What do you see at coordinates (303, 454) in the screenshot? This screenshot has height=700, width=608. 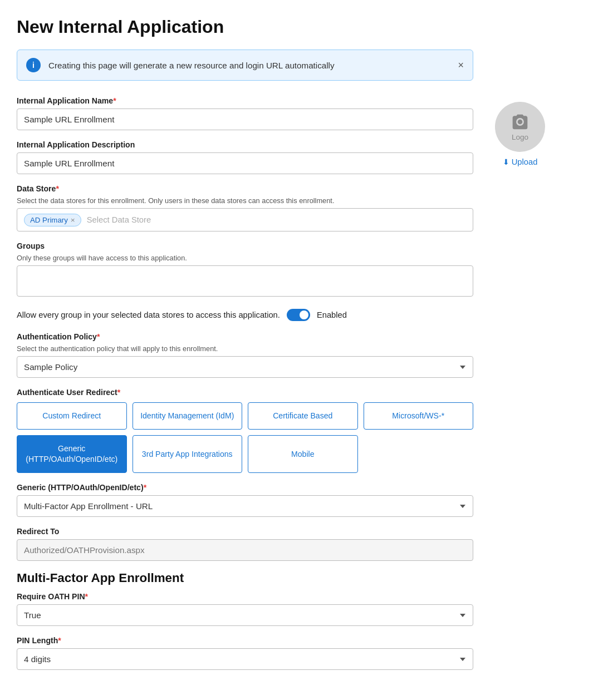 I see `redirect-mobile: Mobile` at bounding box center [303, 454].